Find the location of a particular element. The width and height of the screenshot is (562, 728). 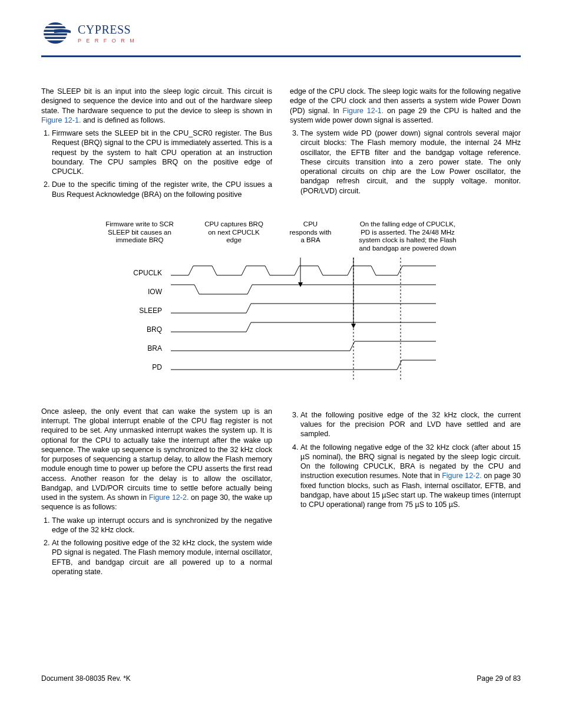

wake-col-right: At the following positive edge of the 32… is located at coordinates (405, 493).